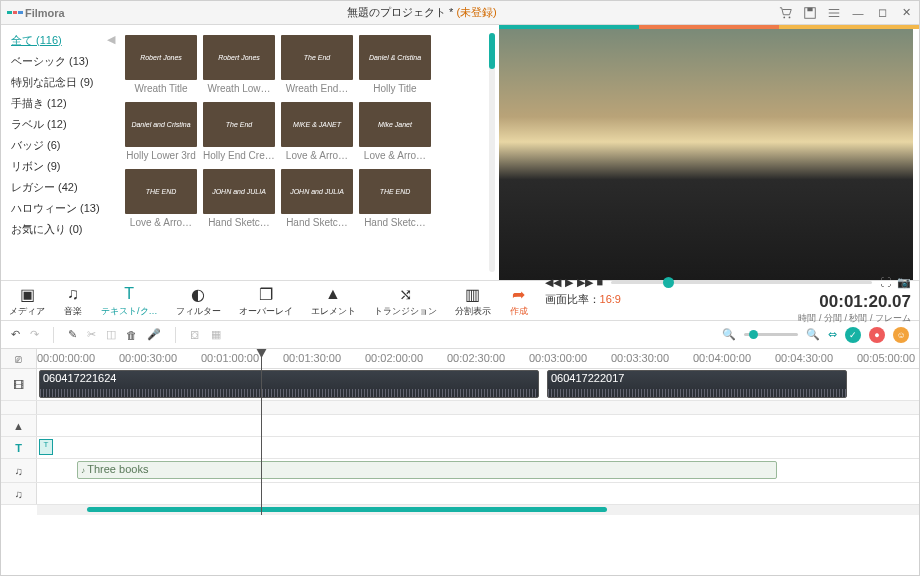 This screenshot has width=920, height=576. Describe the element at coordinates (154, 334) in the screenshot. I see `voiceover-icon: 🎤` at that location.